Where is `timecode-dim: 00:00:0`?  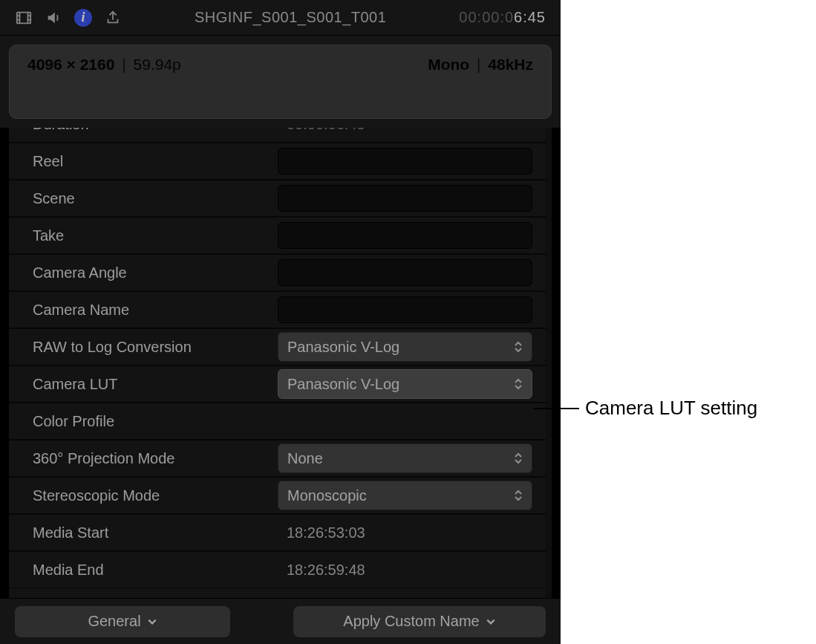 timecode-dim: 00:00:0 is located at coordinates (486, 17).